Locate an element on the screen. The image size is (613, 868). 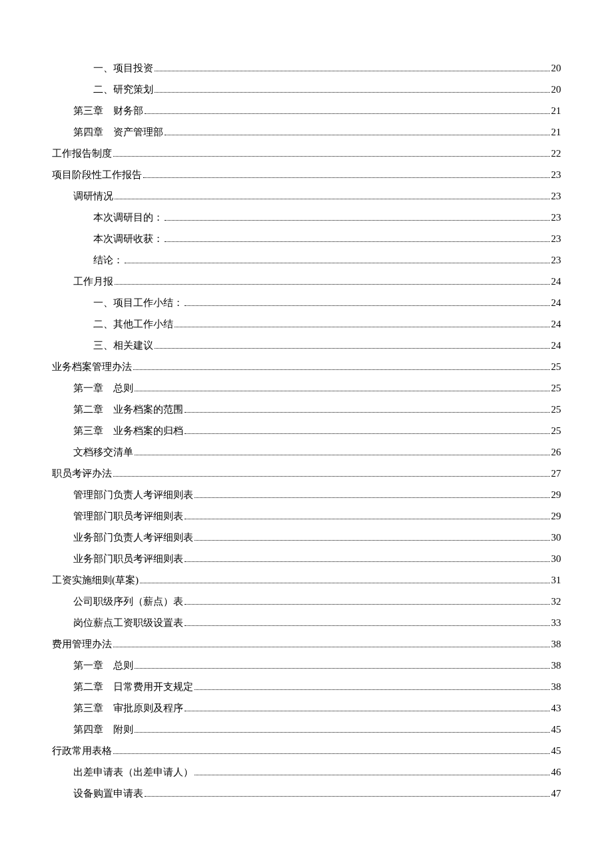
toc-entry-label: 工作月报 is located at coordinates (93, 281).